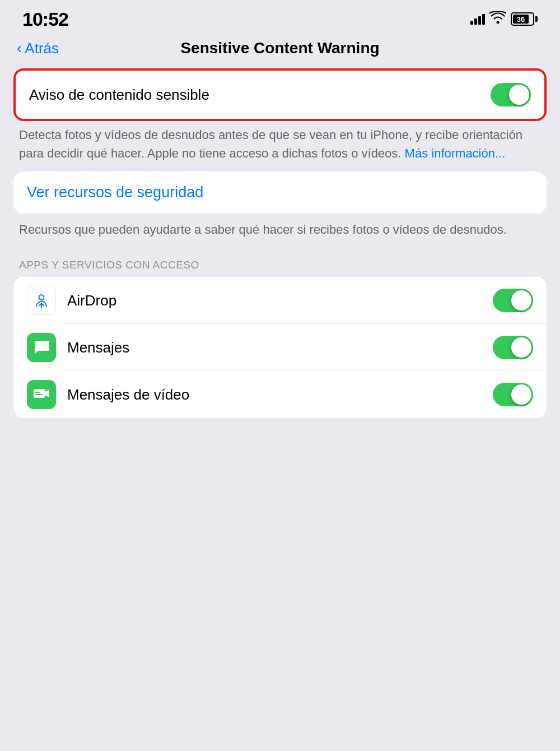  What do you see at coordinates (41, 395) in the screenshot?
I see `mensajes-video-icon` at bounding box center [41, 395].